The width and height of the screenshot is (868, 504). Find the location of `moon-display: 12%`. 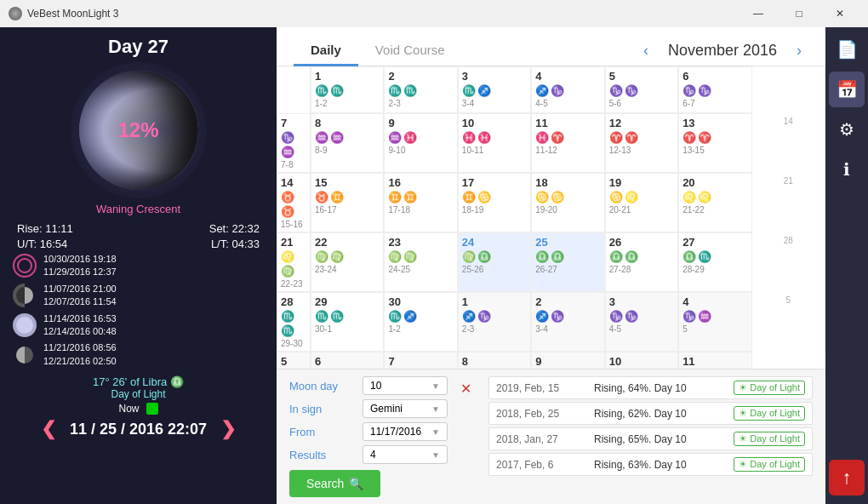

moon-display: 12% is located at coordinates (139, 130).